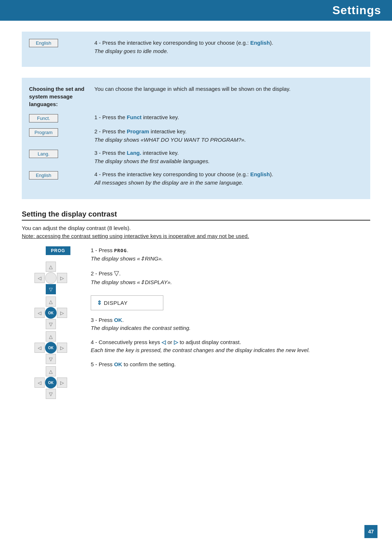  I want to click on contrast-step1: 1 - Press PROG. The display shows «⇕RING…, so click(230, 254).